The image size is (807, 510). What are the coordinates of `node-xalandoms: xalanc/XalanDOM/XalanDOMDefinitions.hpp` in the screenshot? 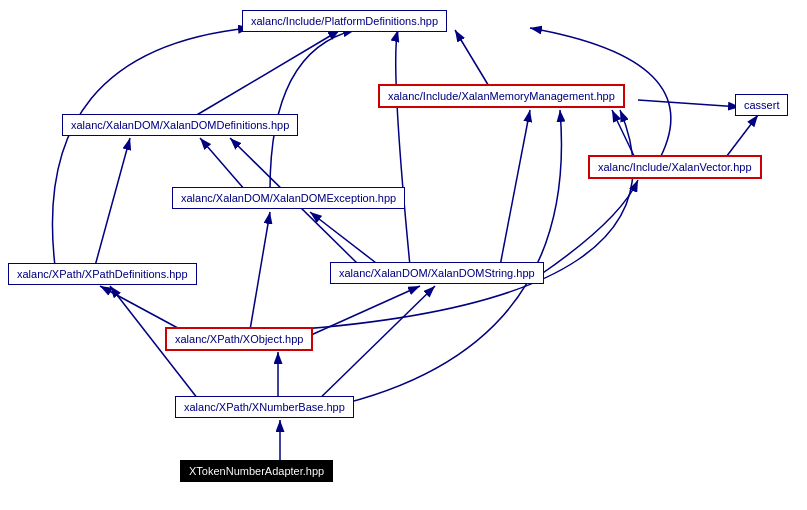 It's located at (180, 125).